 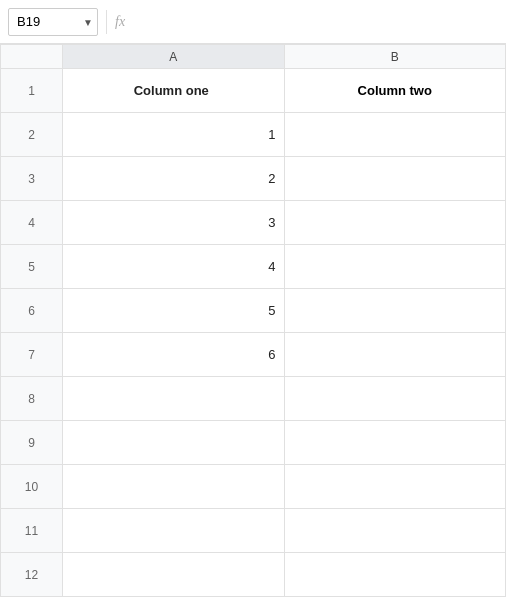 What do you see at coordinates (254, 399) in the screenshot?
I see `table-row: 8` at bounding box center [254, 399].